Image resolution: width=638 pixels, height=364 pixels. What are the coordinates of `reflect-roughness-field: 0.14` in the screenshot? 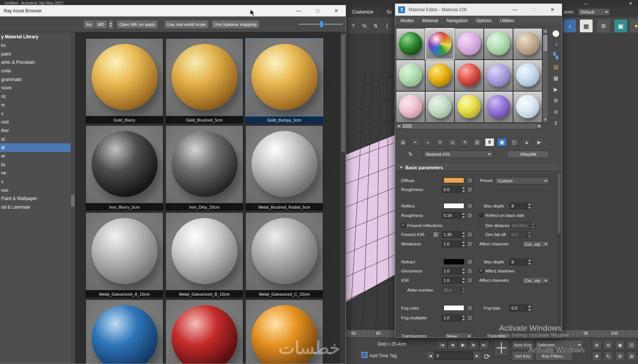 It's located at (451, 215).